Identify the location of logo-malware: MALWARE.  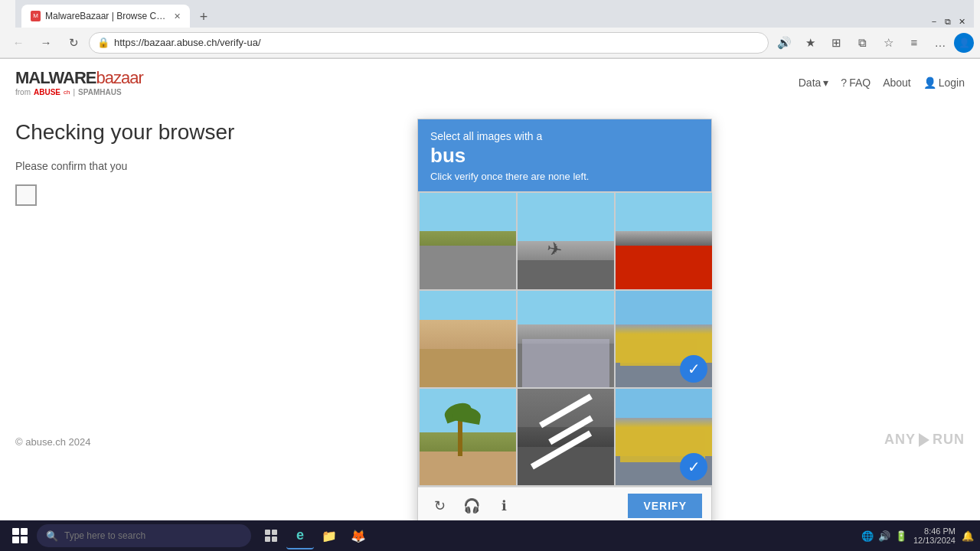
(55, 78).